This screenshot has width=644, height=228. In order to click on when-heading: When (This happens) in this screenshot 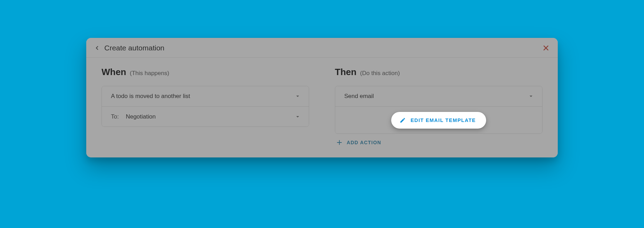, I will do `click(205, 72)`.